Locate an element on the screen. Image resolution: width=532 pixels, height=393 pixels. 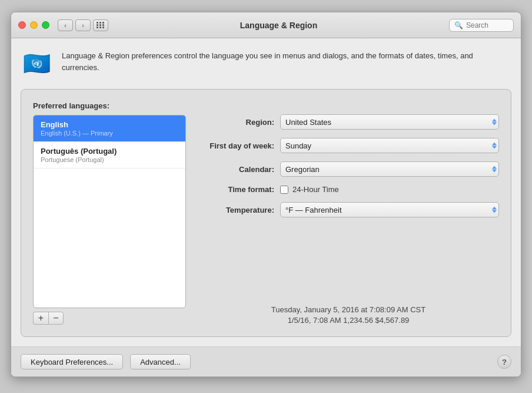
region-label: Region: is located at coordinates (236, 123).